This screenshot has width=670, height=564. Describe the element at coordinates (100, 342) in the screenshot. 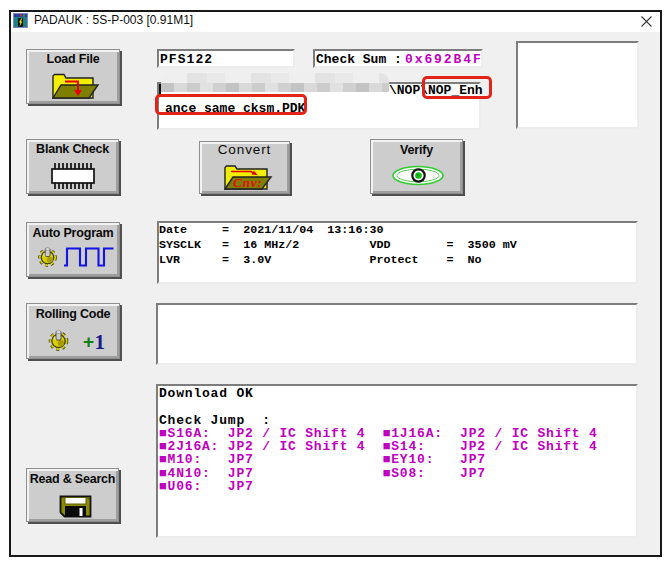

I see `svg-text: 1` at that location.